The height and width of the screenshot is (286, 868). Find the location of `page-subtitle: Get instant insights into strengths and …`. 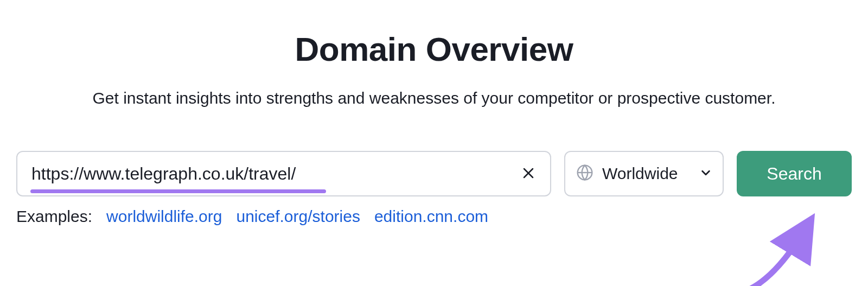

page-subtitle: Get instant insights into strengths and … is located at coordinates (434, 98).